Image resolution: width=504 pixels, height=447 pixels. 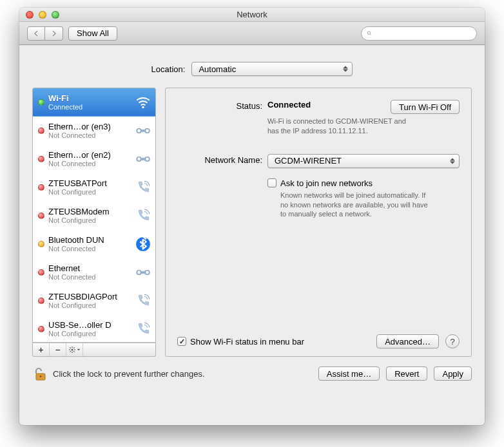 I want to click on ask-to-join-subtext: Known networks will be joined automatica…, so click(x=354, y=205).